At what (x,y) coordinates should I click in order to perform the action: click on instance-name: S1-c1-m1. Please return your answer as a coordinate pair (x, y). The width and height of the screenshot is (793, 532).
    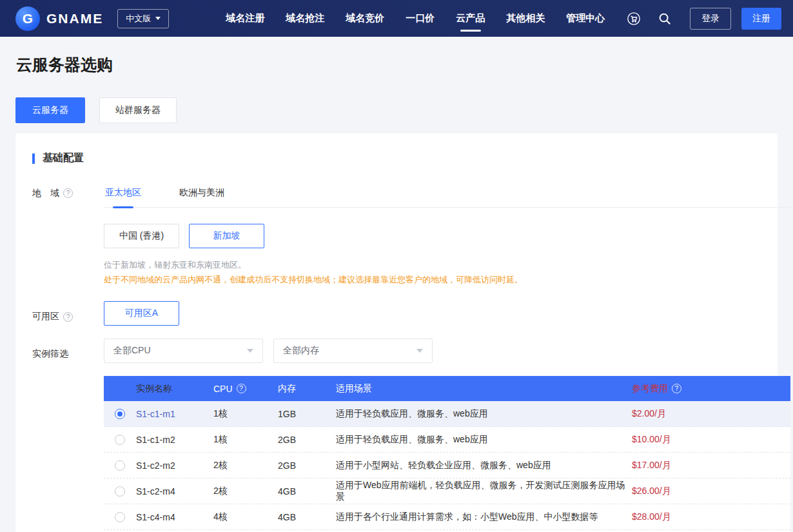
    Looking at the image, I should click on (175, 414).